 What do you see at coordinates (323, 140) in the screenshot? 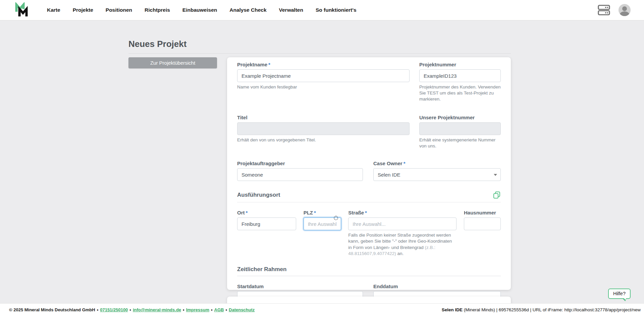
I see `titel-helper: Erhält den von uns vorgegebenen Titel.` at bounding box center [323, 140].